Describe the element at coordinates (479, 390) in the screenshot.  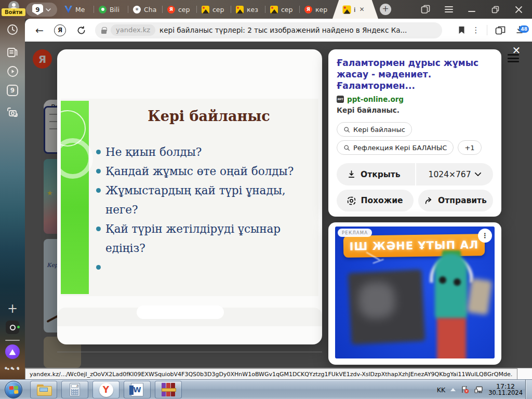
I see `network-icon` at that location.